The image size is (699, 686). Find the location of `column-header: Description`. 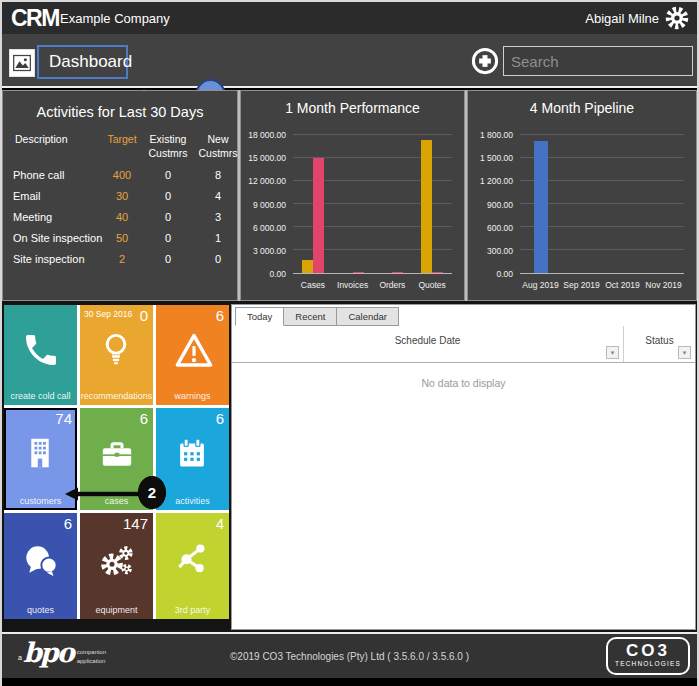

column-header: Description is located at coordinates (58, 151).